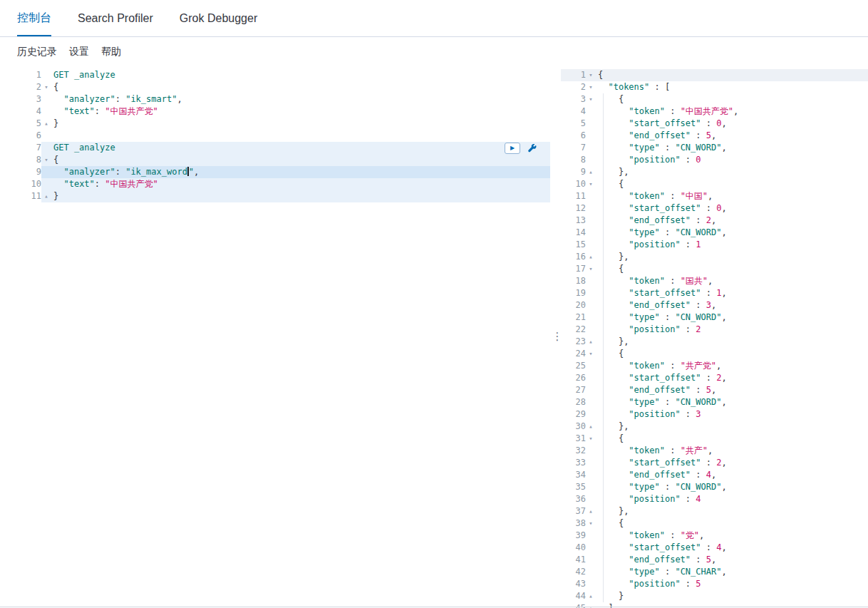  I want to click on code-line: 11▴}, so click(278, 197).